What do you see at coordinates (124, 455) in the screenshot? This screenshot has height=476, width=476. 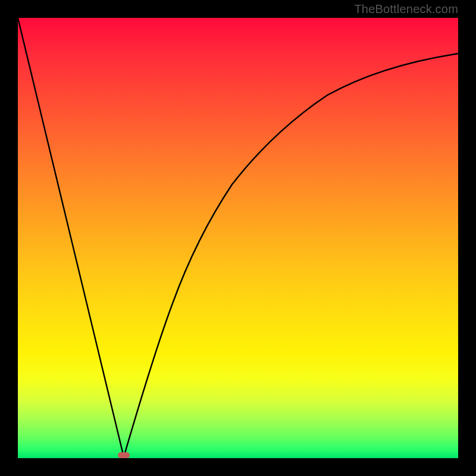 I see `valley-marker` at bounding box center [124, 455].